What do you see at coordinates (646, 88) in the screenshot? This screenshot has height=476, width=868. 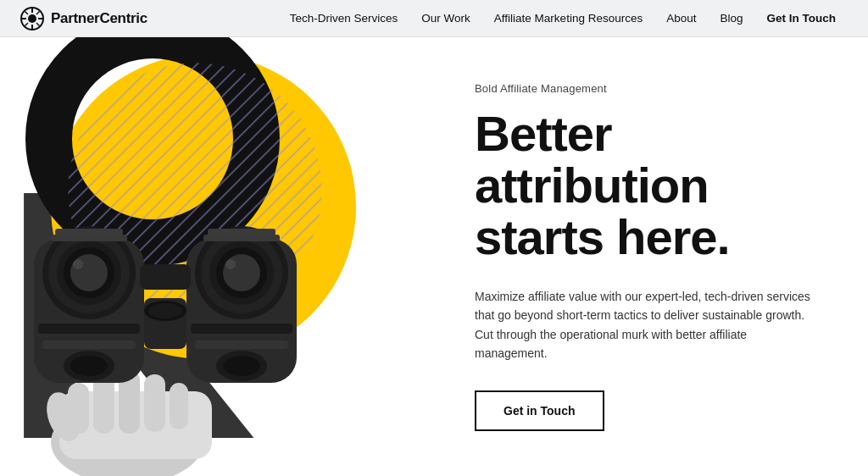 I see `hero-tagline: Bold Affiliate Management` at bounding box center [646, 88].